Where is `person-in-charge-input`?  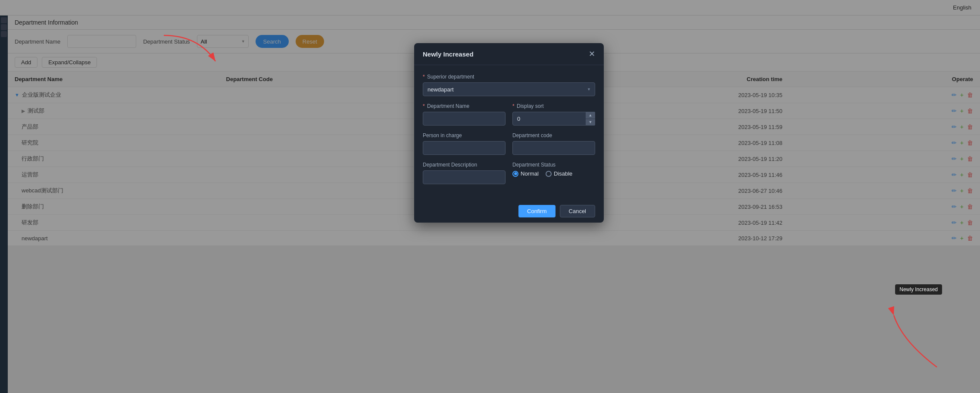
person-in-charge-input is located at coordinates (464, 148).